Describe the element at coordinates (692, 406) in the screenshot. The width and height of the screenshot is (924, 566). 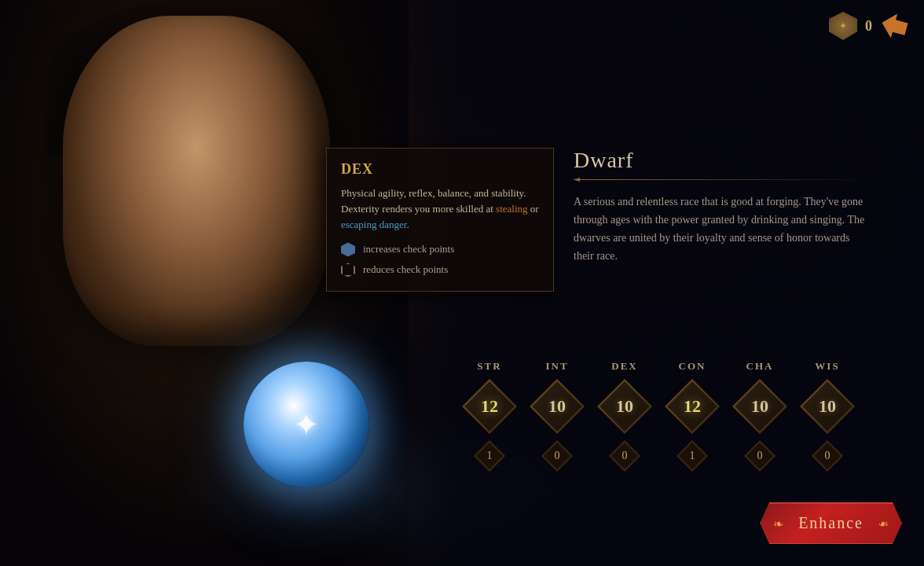
I see `stat-diamond-con: 12` at that location.